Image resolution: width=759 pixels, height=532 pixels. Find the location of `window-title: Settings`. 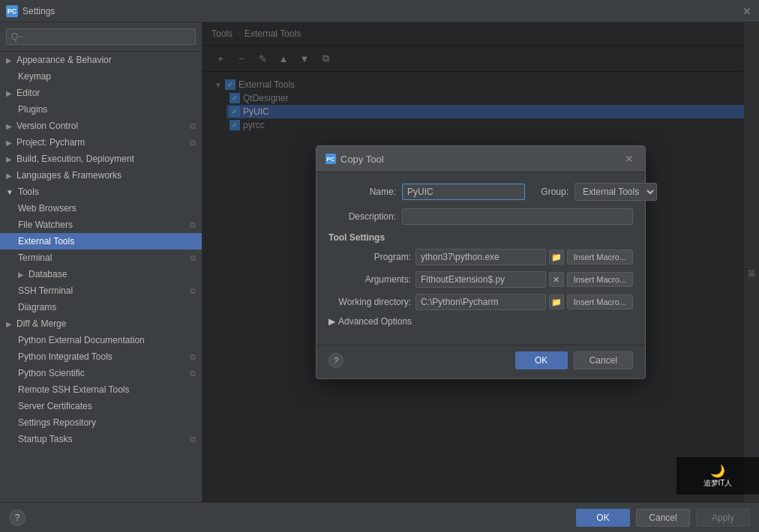

window-title: Settings is located at coordinates (380, 11).